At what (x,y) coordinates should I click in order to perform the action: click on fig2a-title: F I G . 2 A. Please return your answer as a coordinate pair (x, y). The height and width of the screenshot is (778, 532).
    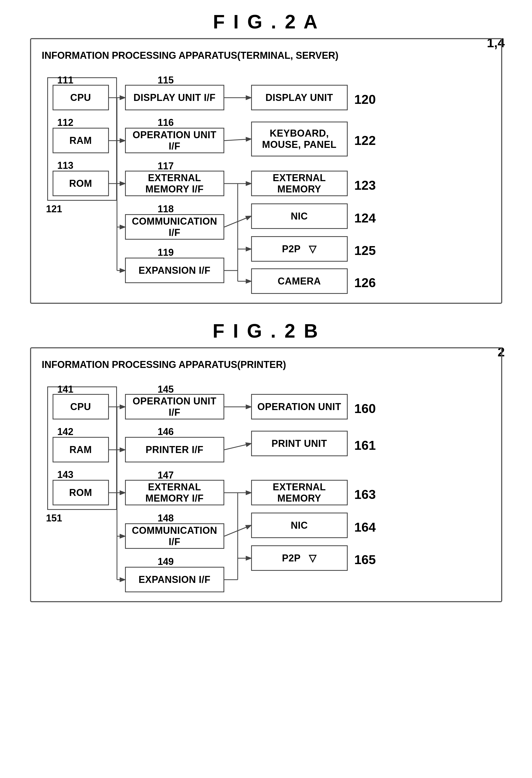
    Looking at the image, I should click on (266, 22).